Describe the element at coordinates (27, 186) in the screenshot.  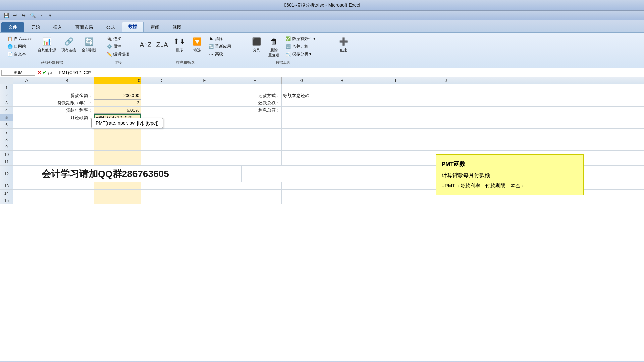
I see `cell-a13` at that location.